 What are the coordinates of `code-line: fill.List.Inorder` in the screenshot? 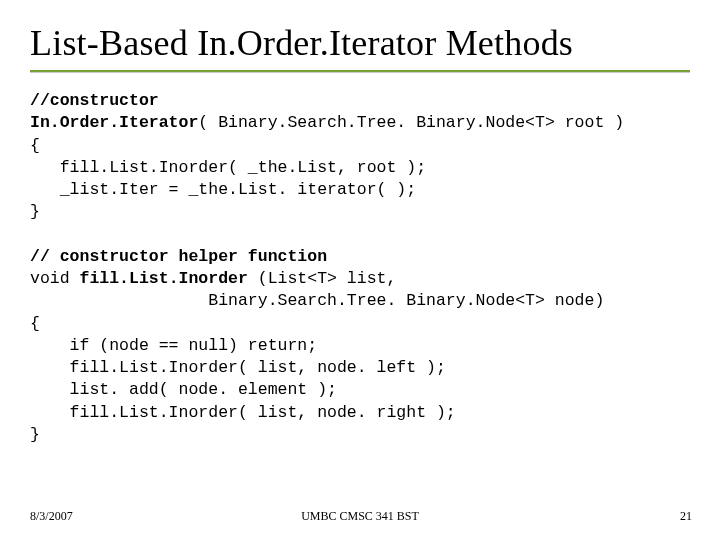 It's located at (164, 278).